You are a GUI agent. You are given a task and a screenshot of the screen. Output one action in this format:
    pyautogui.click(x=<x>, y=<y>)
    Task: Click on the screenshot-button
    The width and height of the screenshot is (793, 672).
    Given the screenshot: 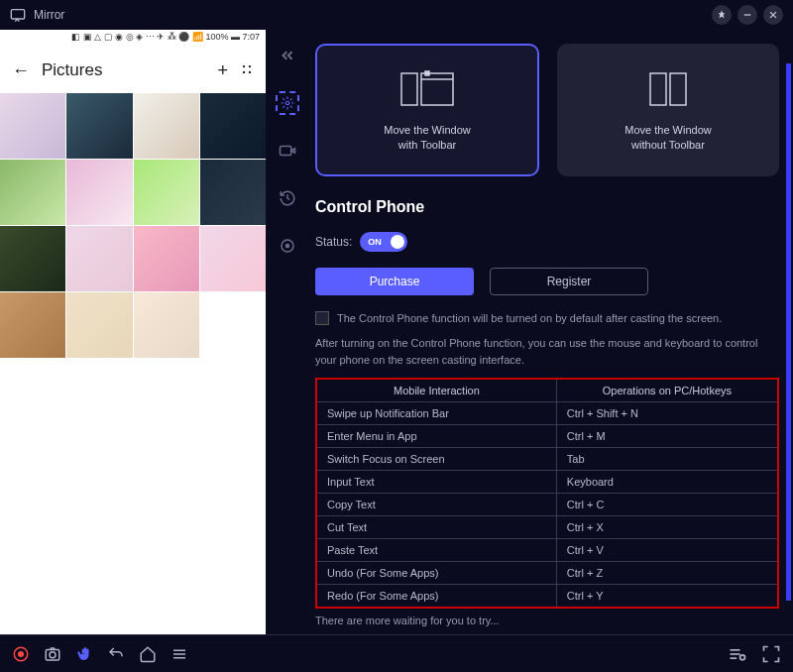 What is the action you would take?
    pyautogui.click(x=53, y=654)
    